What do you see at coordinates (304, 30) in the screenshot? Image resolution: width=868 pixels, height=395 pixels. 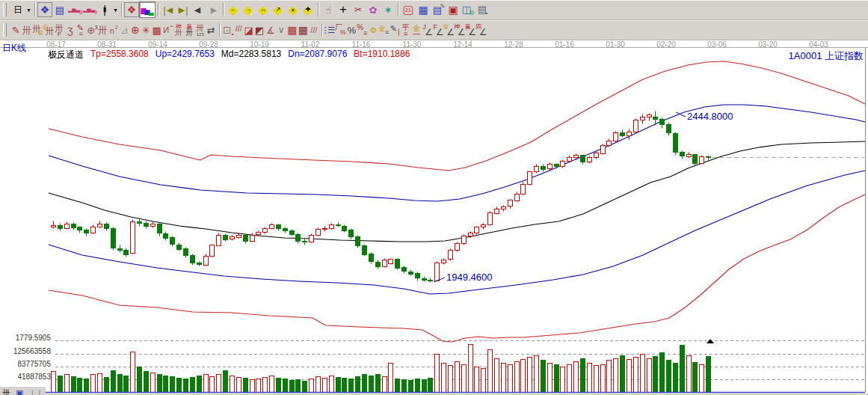 I see `gann-box2-icon: ▦` at bounding box center [304, 30].